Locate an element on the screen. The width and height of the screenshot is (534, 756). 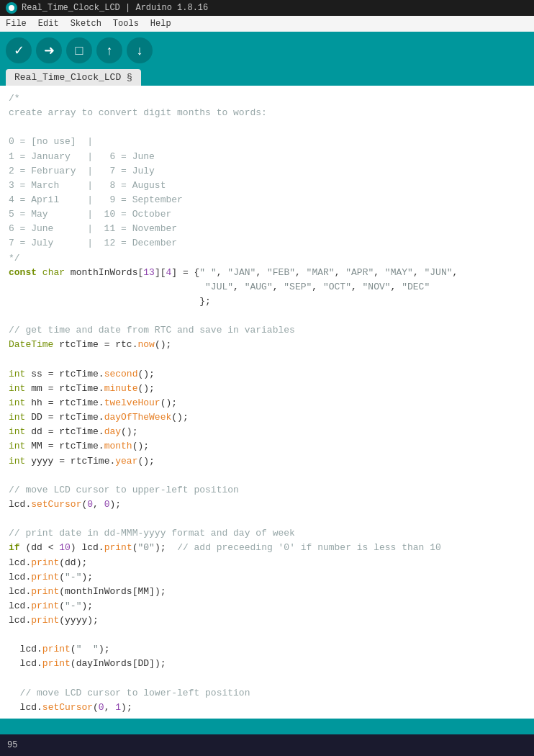
title-bar: Real_Time_Clock_LCD | Arduino 1.8.16 is located at coordinates (267, 8).